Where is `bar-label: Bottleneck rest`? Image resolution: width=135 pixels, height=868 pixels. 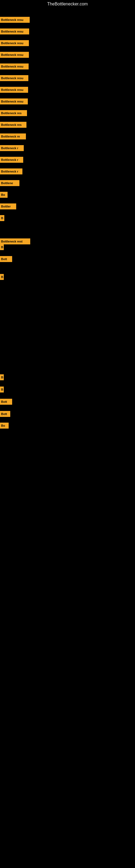 bar-label: Bottleneck rest is located at coordinates (15, 241).